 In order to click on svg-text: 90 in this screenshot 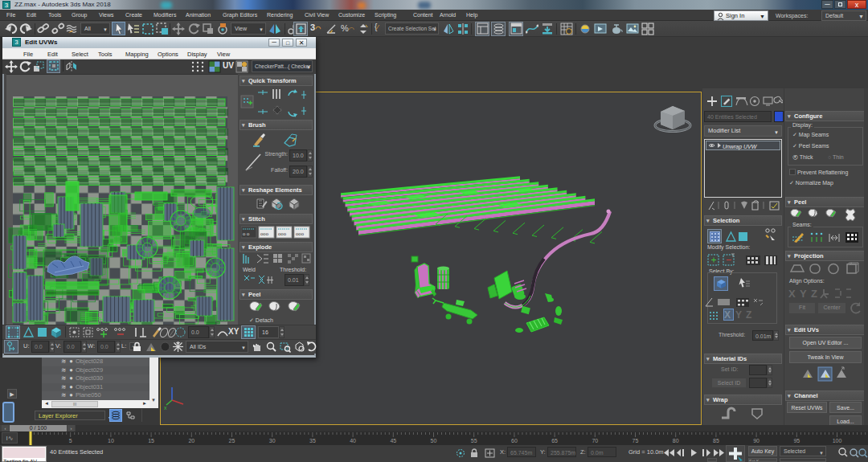, I will do `click(756, 440)`.